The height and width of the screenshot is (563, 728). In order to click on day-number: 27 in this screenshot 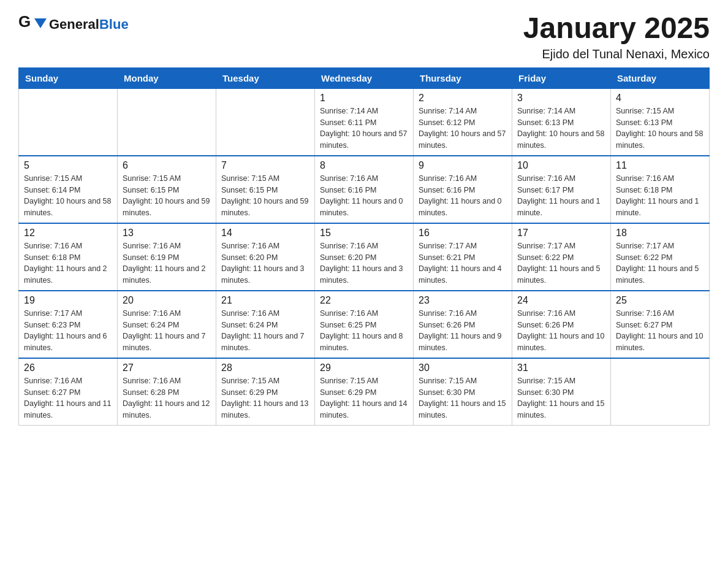, I will do `click(167, 368)`.